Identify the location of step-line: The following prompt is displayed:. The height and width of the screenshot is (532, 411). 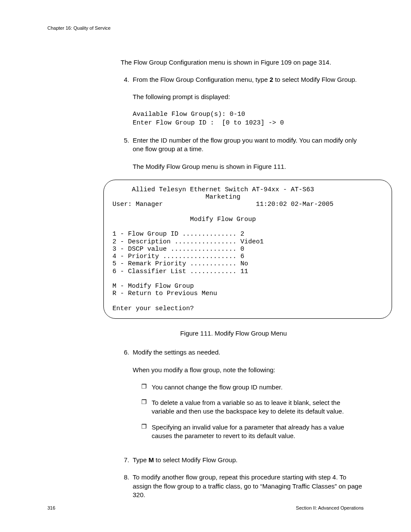
(248, 97).